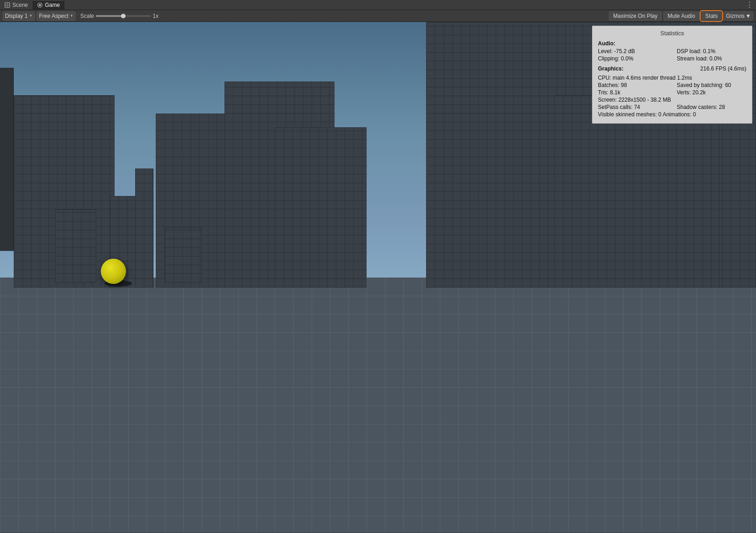 Image resolution: width=756 pixels, height=533 pixels. I want to click on stats-clipping: Clipping: 0.0%, so click(633, 59).